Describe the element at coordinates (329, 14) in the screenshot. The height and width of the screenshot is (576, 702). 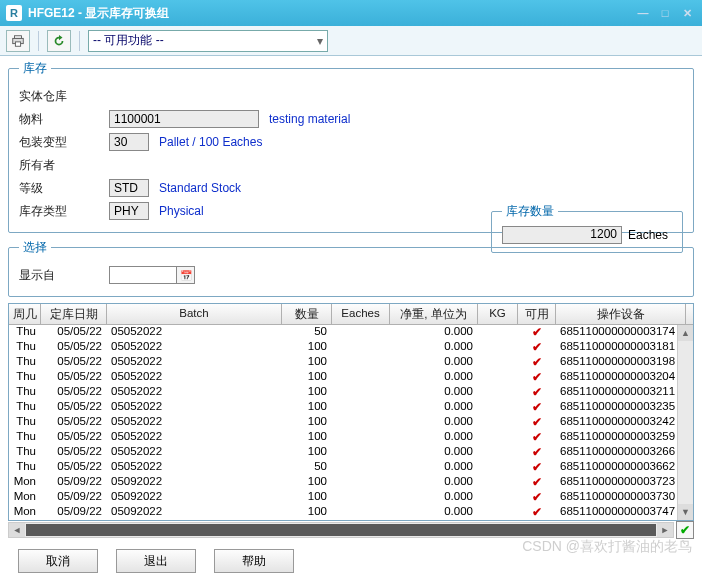
I see `window-title: HFGE12 - 显示库存可换组` at that location.